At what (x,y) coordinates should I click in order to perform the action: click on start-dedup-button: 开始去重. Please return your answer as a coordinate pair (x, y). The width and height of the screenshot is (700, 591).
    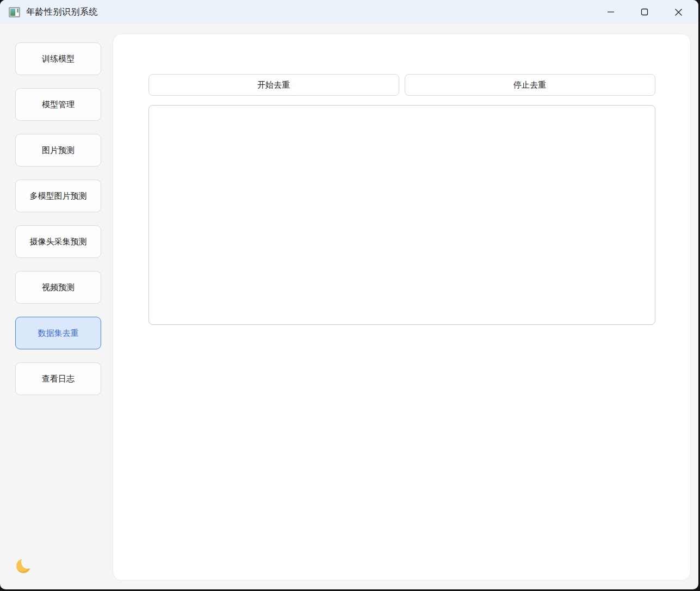
    Looking at the image, I should click on (274, 85).